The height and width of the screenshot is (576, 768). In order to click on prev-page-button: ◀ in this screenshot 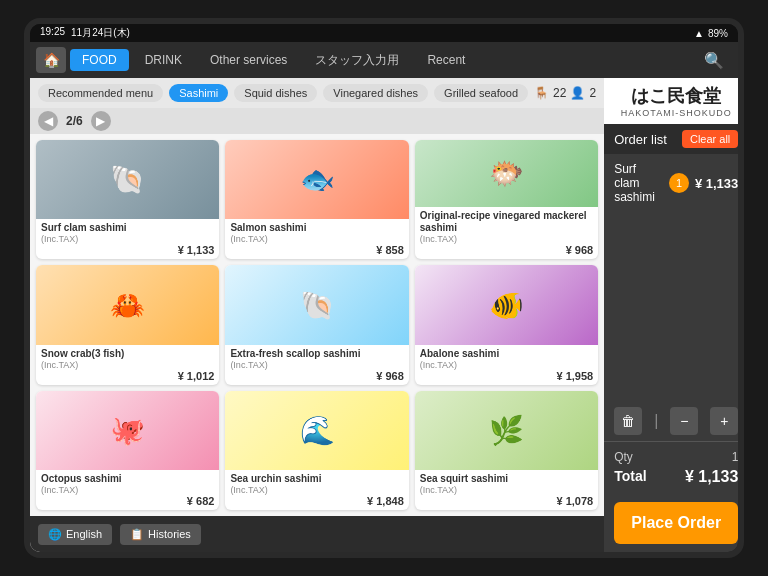, I will do `click(48, 121)`.